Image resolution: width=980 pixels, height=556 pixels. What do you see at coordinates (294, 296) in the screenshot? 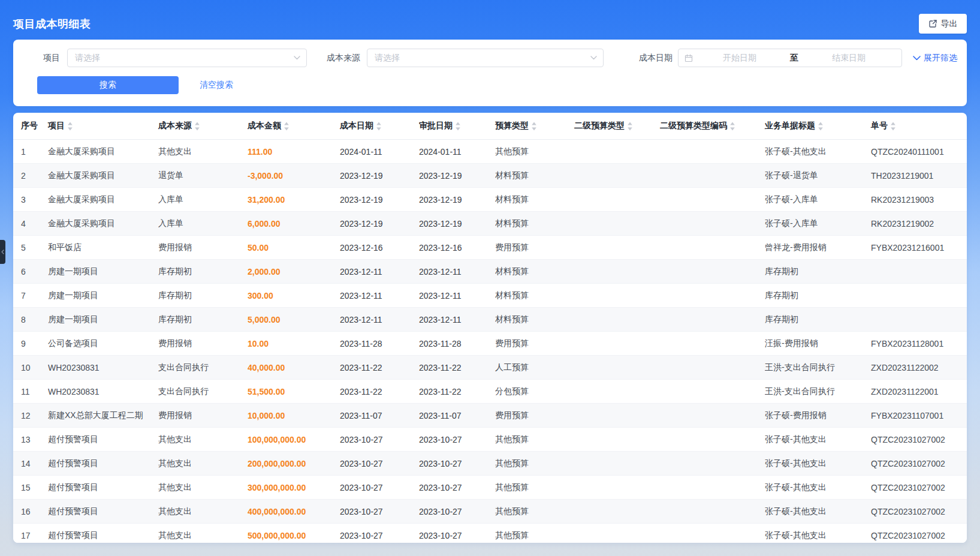
I see `cell-amount: 300.00` at bounding box center [294, 296].